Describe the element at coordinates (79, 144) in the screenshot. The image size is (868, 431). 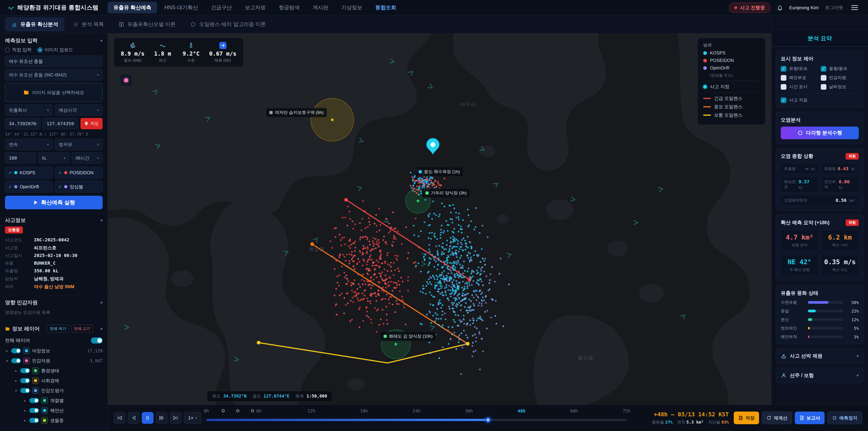
I see `oil-type-select: 벙커유▾` at that location.